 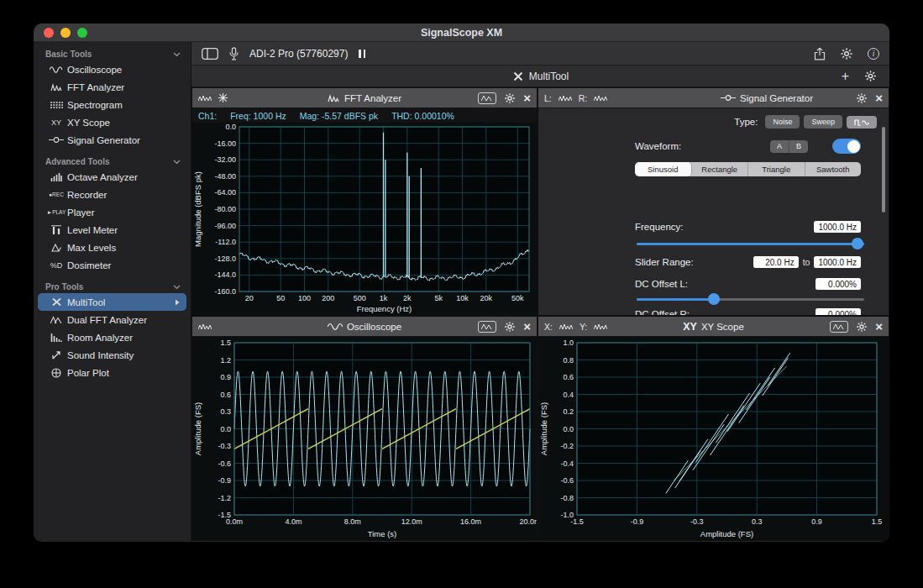 I want to click on range-min-field: 20.0 Hz, so click(x=776, y=262).